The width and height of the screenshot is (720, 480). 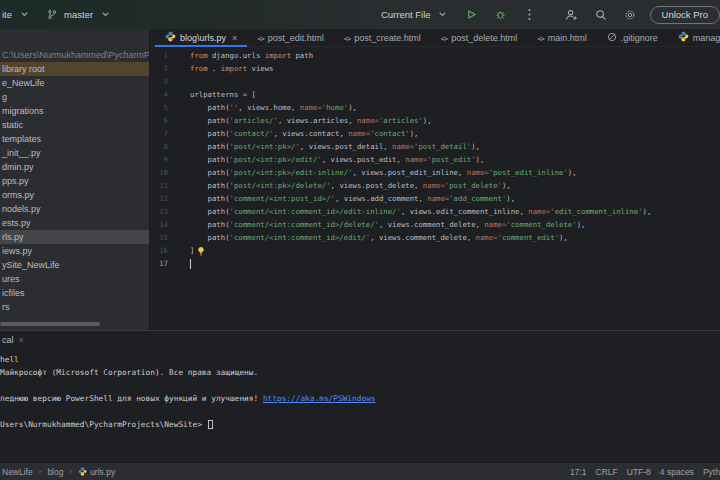 What do you see at coordinates (201, 38) in the screenshot?
I see `editor-tab: blog\urls.py×` at bounding box center [201, 38].